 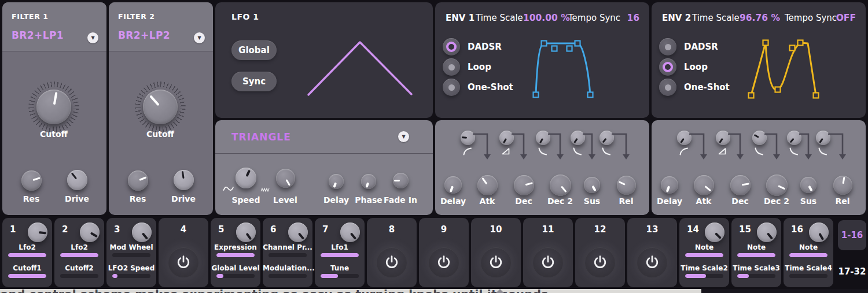 What do you see at coordinates (54, 27) in the screenshot?
I see `filter1-header: FILTER 1 BR2+LP1 ▼` at bounding box center [54, 27].